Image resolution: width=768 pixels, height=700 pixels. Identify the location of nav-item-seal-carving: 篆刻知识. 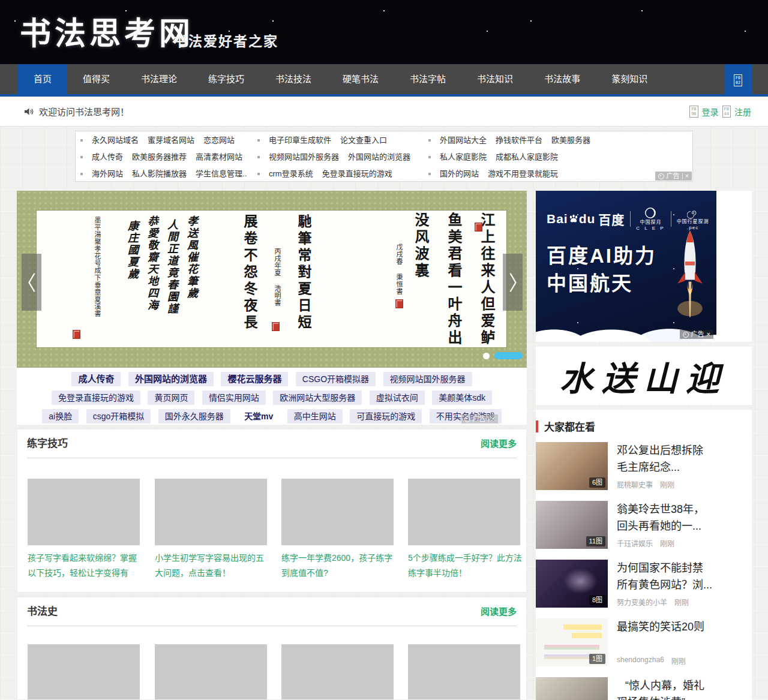
(629, 79).